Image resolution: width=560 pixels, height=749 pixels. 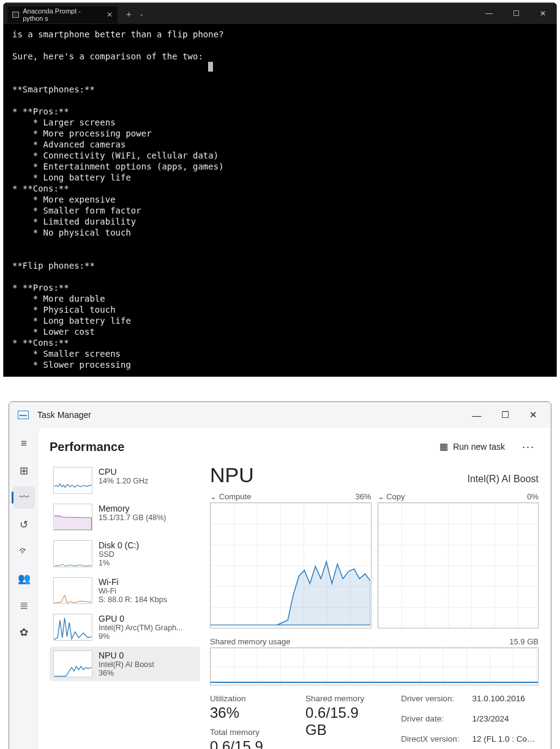 What do you see at coordinates (516, 13) in the screenshot?
I see `terminal-window-controls` at bounding box center [516, 13].